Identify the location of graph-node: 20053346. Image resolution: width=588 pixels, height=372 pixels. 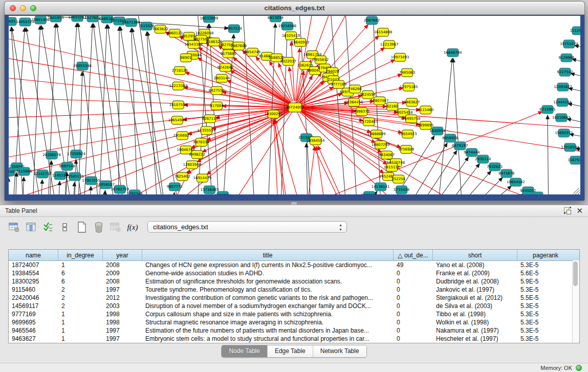
(82, 66).